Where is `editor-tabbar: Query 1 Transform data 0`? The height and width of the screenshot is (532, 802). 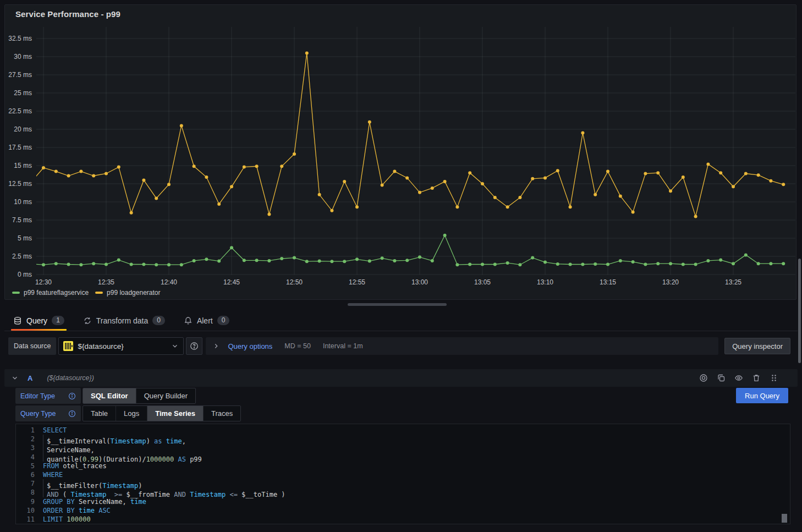
editor-tabbar: Query 1 Transform data 0 is located at coordinates (401, 321).